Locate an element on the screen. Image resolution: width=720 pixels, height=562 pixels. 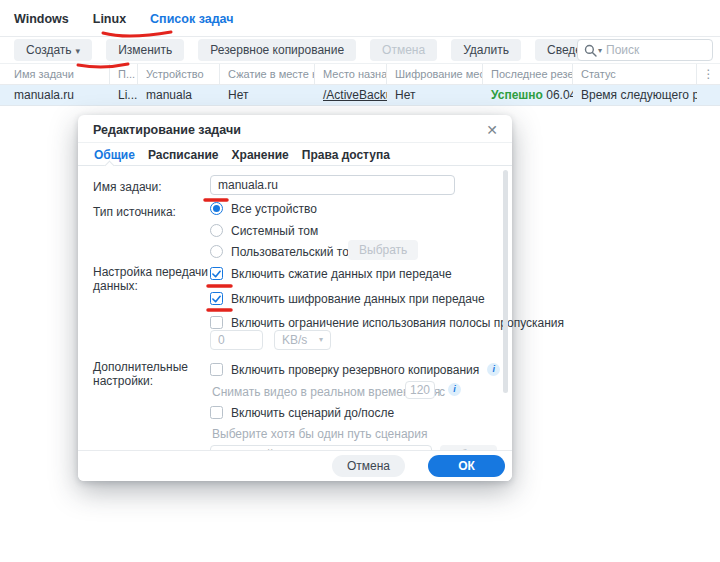
destination-link: /ActiveBacku... is located at coordinates (355, 95).